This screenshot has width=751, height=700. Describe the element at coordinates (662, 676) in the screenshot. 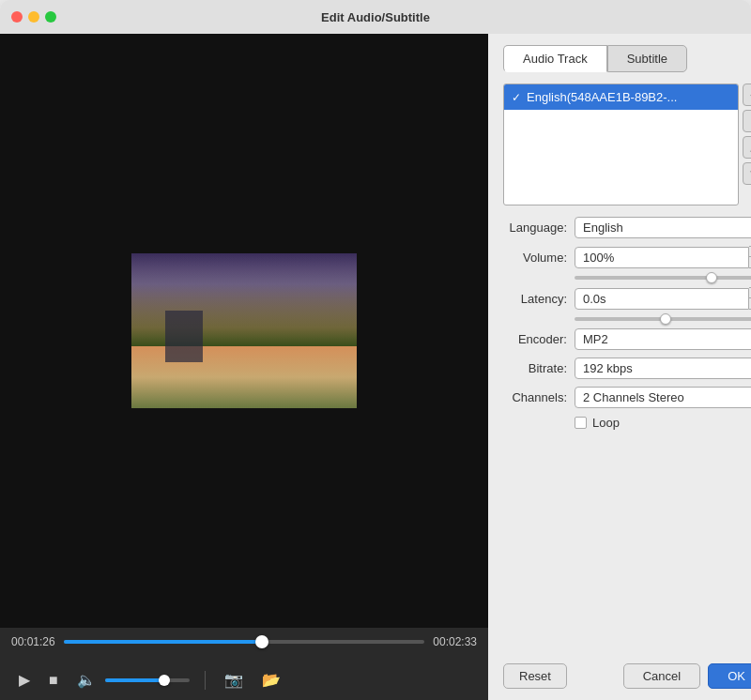

I see `cancel-button: Cancel` at that location.